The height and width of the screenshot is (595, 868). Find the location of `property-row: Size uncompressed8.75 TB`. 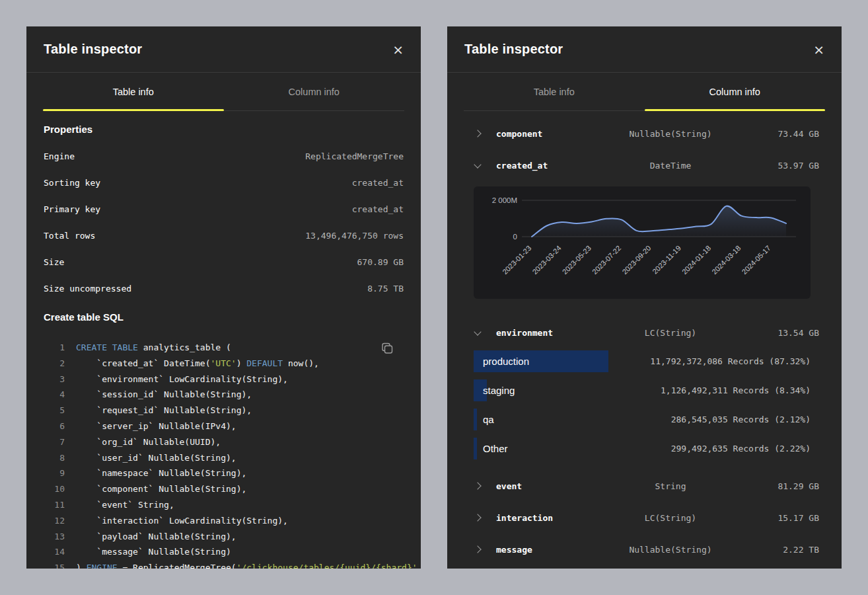

property-row: Size uncompressed8.75 TB is located at coordinates (223, 288).